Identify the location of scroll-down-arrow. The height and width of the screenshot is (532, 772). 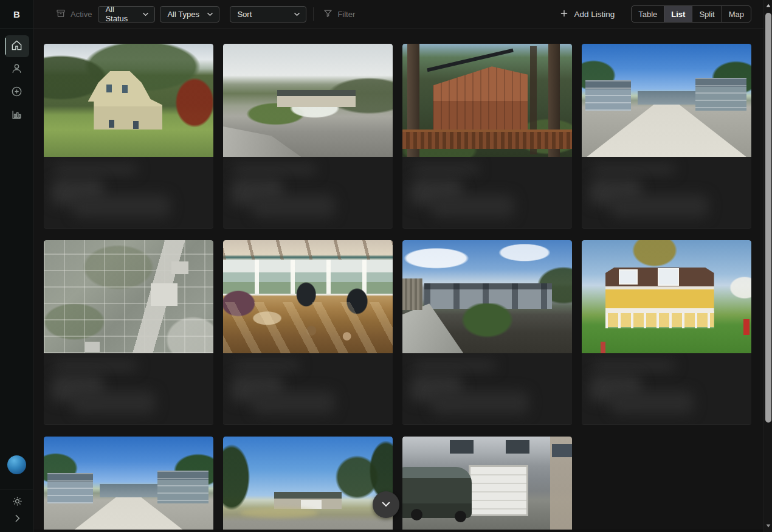
(768, 526).